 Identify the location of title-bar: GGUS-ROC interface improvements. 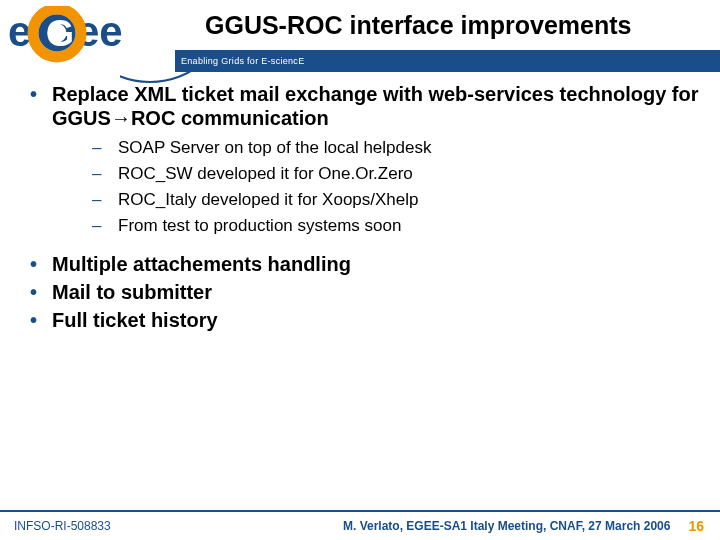
(448, 25).